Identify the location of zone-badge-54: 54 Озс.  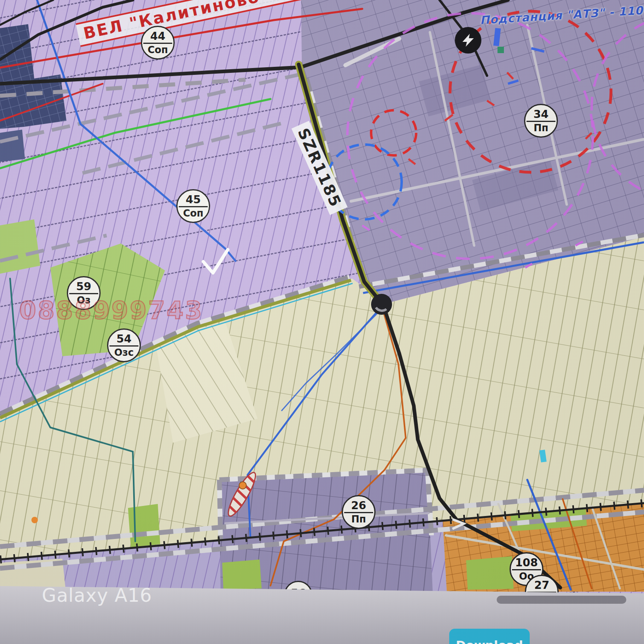
(124, 345).